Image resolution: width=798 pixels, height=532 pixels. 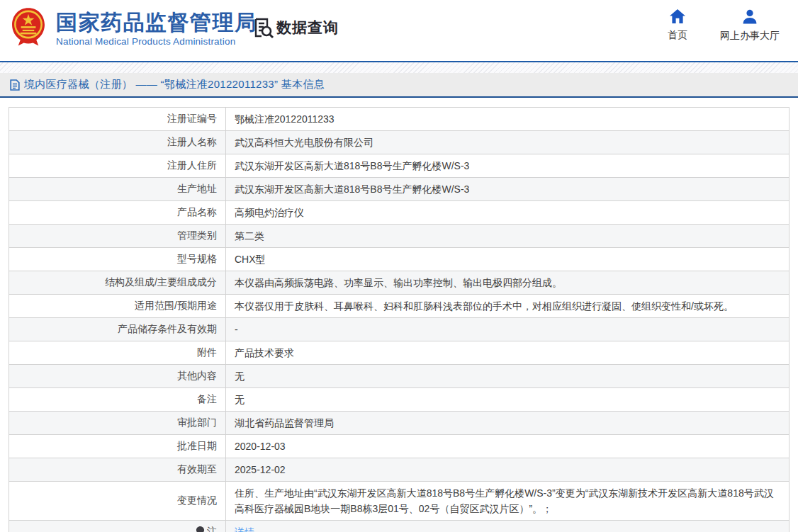 What do you see at coordinates (118, 330) in the screenshot?
I see `row-label: 产品储存条件及有效期` at bounding box center [118, 330].